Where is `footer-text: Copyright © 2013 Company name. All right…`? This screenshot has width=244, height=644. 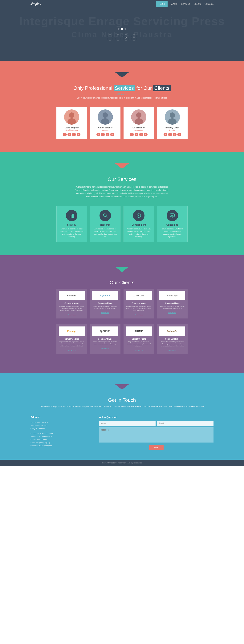 footer-text: Copyright © 2013 Company name. All right… is located at coordinates (122, 463).